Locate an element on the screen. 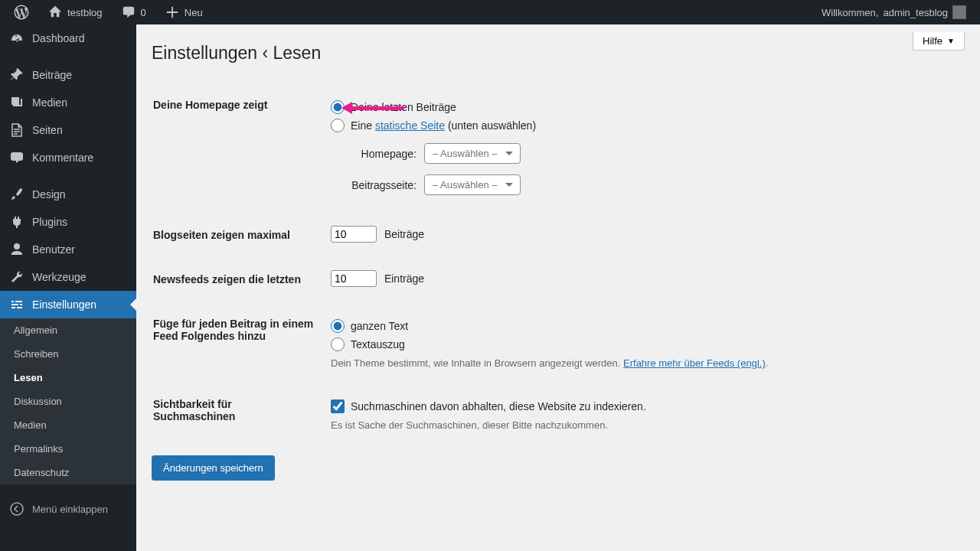 Image resolution: width=980 pixels, height=551 pixels. settings-submenu: Allgemein Schreiben Lesen Diskussion Med… is located at coordinates (68, 401).